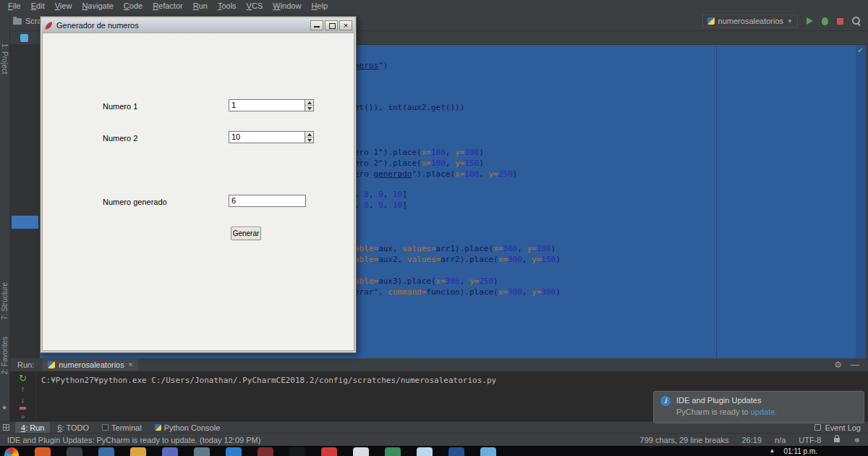 Image resolution: width=868 pixels, height=456 pixels. Describe the element at coordinates (361, 452) in the screenshot. I see `taskbar-icon-app-light` at that location.